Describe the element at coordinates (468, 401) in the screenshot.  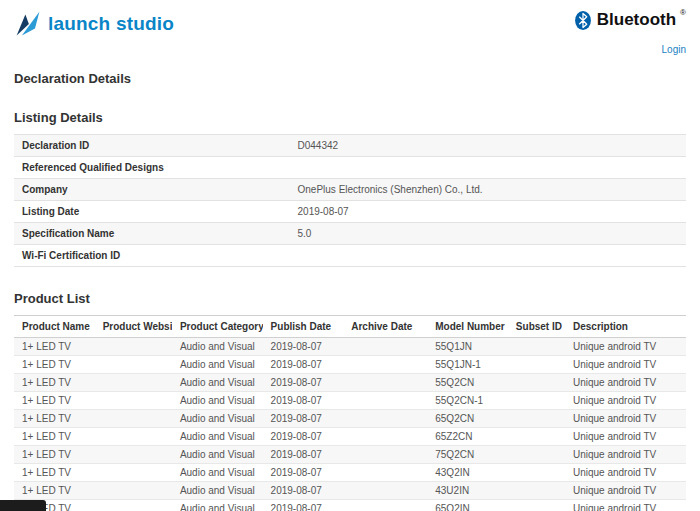
I see `table-cell: 55Q2CN-1` at that location.